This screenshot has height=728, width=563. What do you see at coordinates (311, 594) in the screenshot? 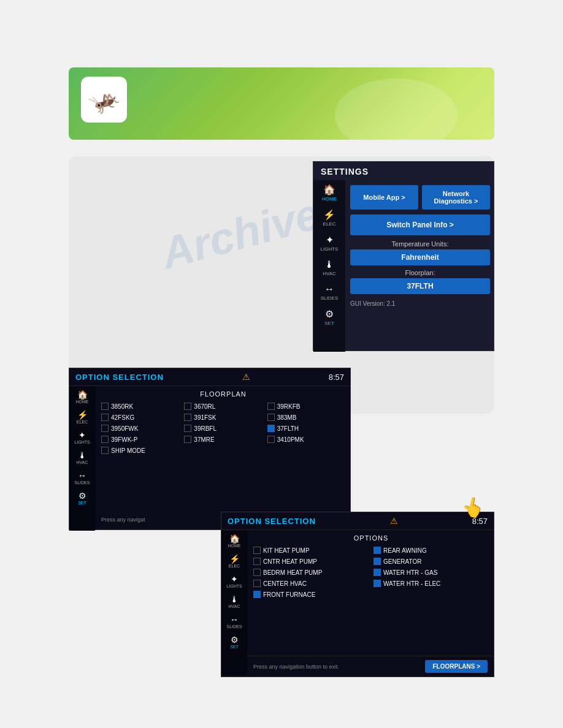
I see `option-item: FRONT FURNACE` at bounding box center [311, 594].